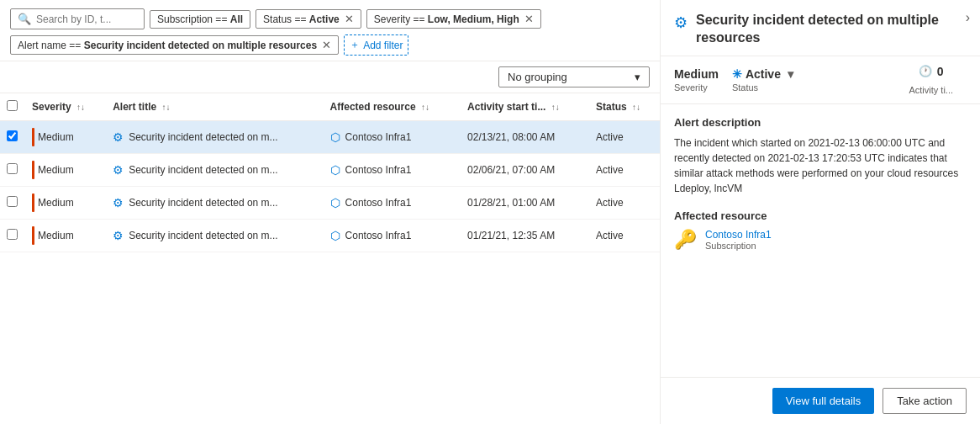 The width and height of the screenshot is (980, 424). Describe the element at coordinates (612, 107) in the screenshot. I see `col-status-label: Status` at that location.